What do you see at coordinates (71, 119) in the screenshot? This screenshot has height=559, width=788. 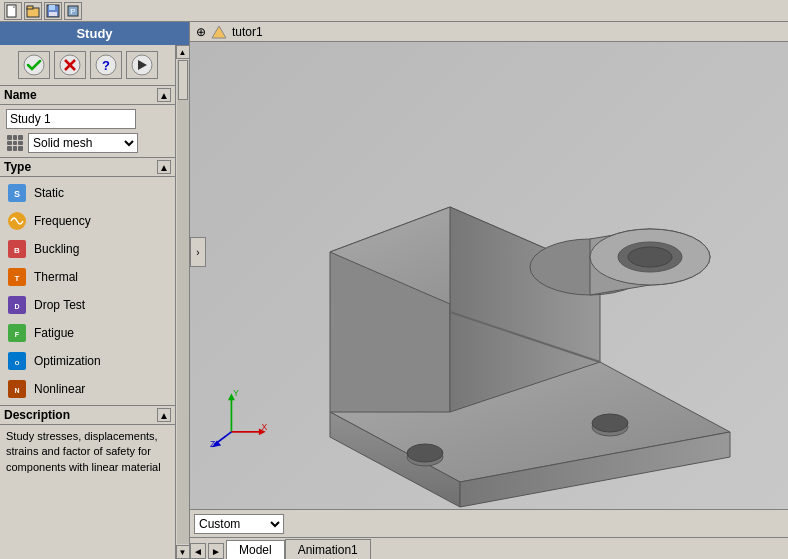 I see `study-name-input` at bounding box center [71, 119].